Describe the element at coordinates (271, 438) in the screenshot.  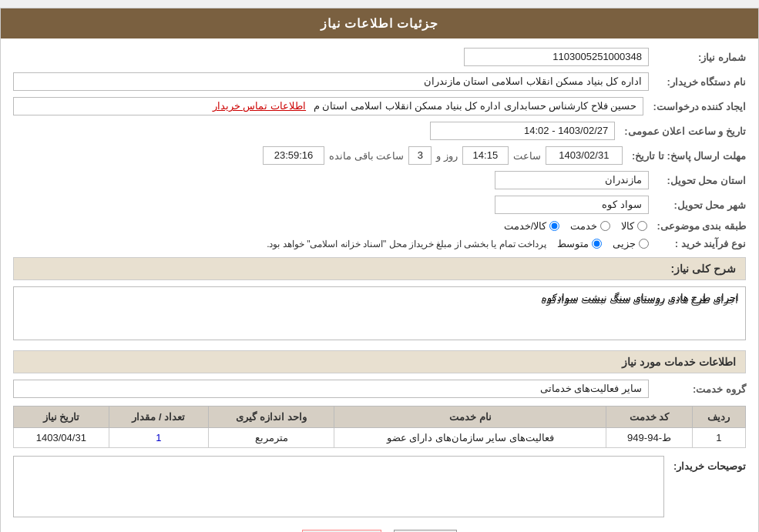
I see `table-cell: مترمربع` at that location.